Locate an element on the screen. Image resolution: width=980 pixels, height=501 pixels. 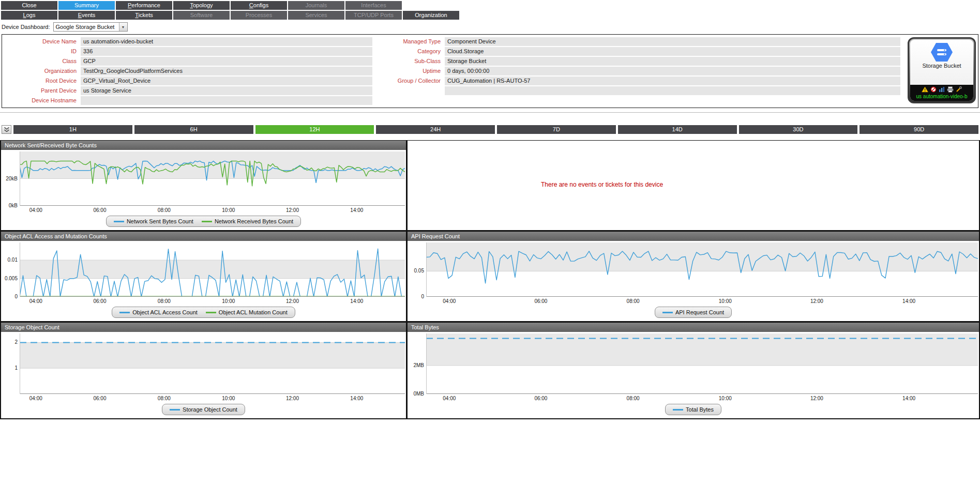
field-label: Device Name is located at coordinates (42, 41).